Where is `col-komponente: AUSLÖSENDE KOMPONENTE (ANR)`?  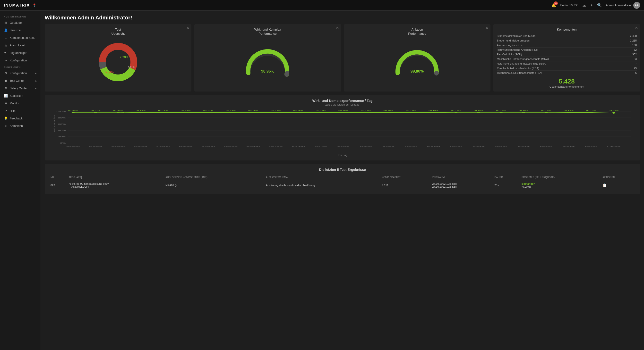 col-komponente: AUSLÖSENDE KOMPONENTE (ANR) is located at coordinates (214, 177).